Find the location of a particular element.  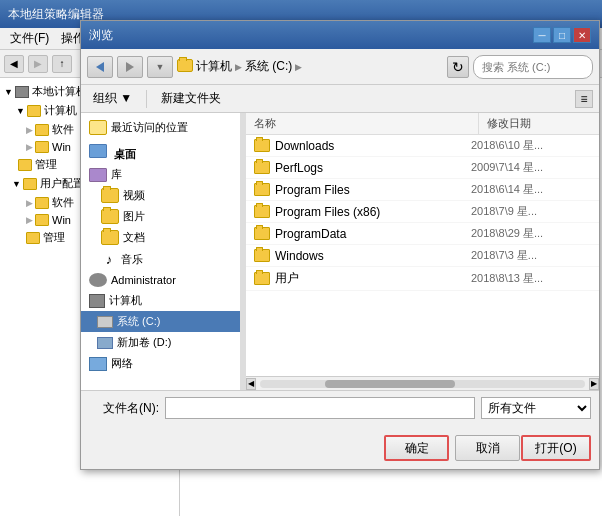

filetype-select: 所有文件 is located at coordinates (536, 408).